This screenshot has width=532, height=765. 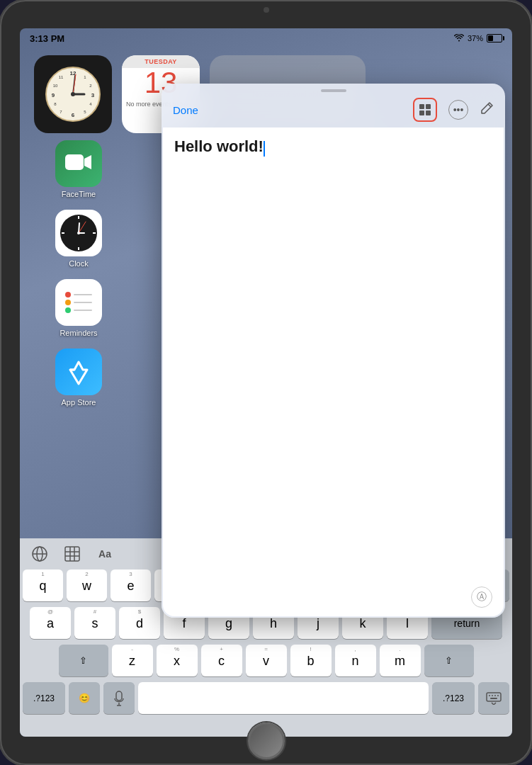 What do you see at coordinates (43, 585) in the screenshot?
I see `key-q: 1 q` at bounding box center [43, 585].